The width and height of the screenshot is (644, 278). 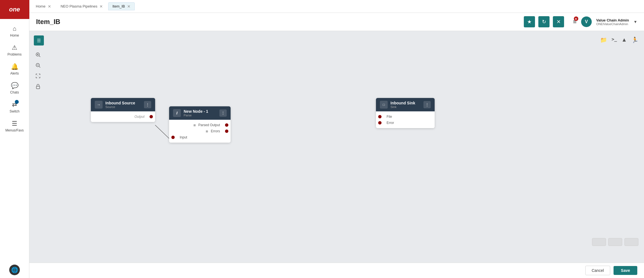 What do you see at coordinates (15, 88) in the screenshot?
I see `sidebar-item-chats: 💬 Chats` at bounding box center [15, 88].